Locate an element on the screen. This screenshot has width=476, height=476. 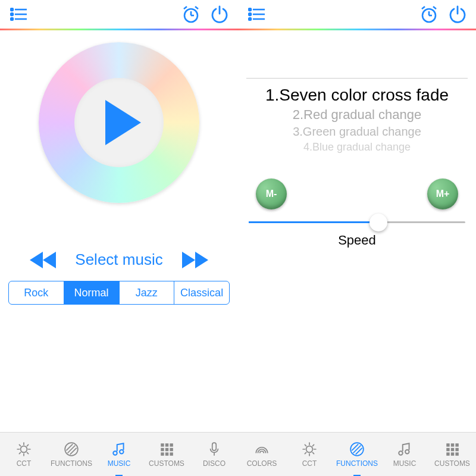
slider-fill is located at coordinates (314, 223).